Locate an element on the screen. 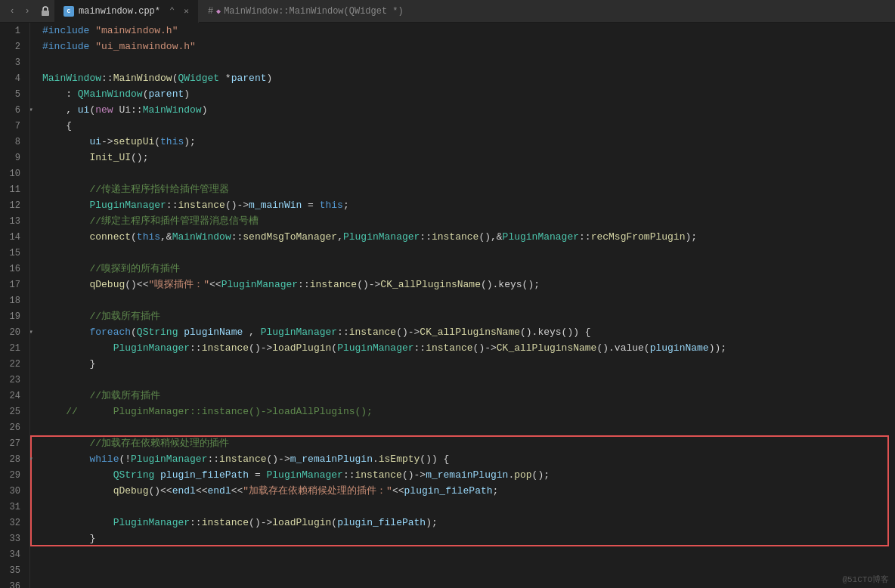 The height and width of the screenshot is (588, 895). cpp-file-icon: C is located at coordinates (69, 11).